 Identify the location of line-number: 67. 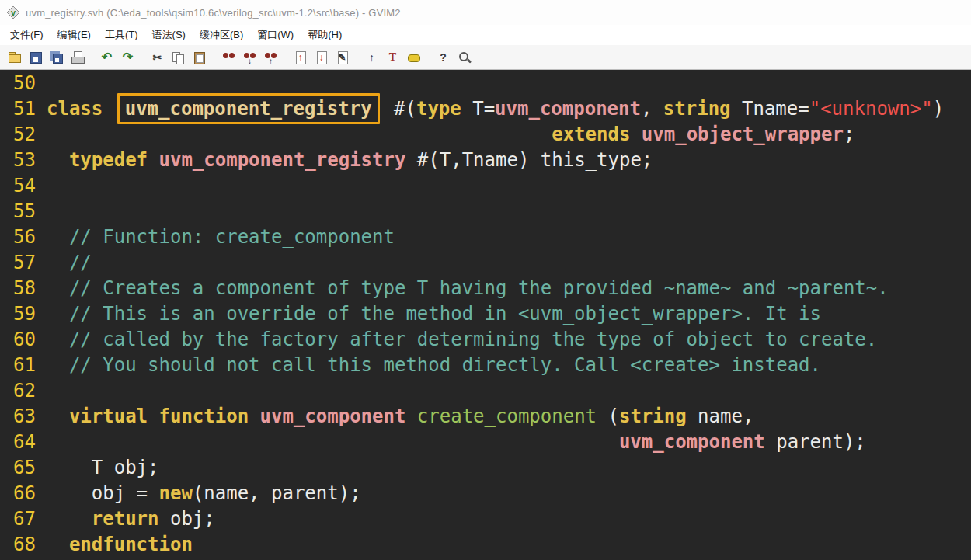
(18, 519).